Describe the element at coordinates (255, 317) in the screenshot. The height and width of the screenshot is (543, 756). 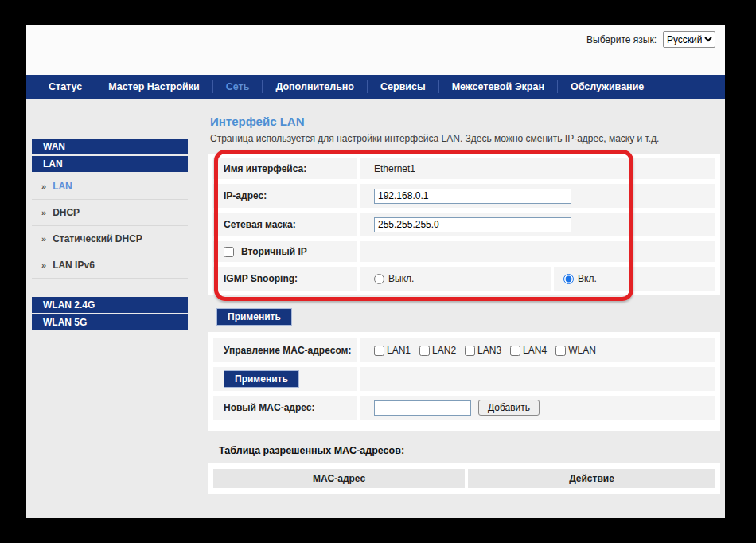
I see `apply-lan-button: Применить` at that location.